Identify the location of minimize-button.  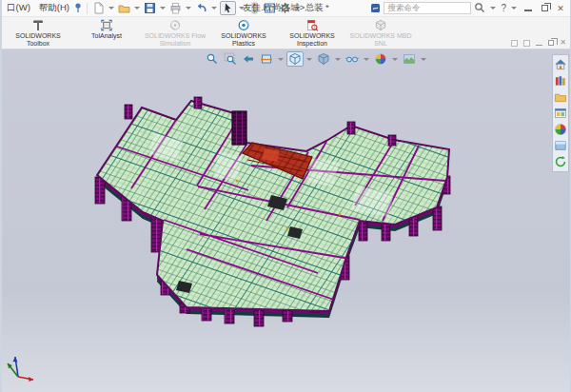
(528, 9).